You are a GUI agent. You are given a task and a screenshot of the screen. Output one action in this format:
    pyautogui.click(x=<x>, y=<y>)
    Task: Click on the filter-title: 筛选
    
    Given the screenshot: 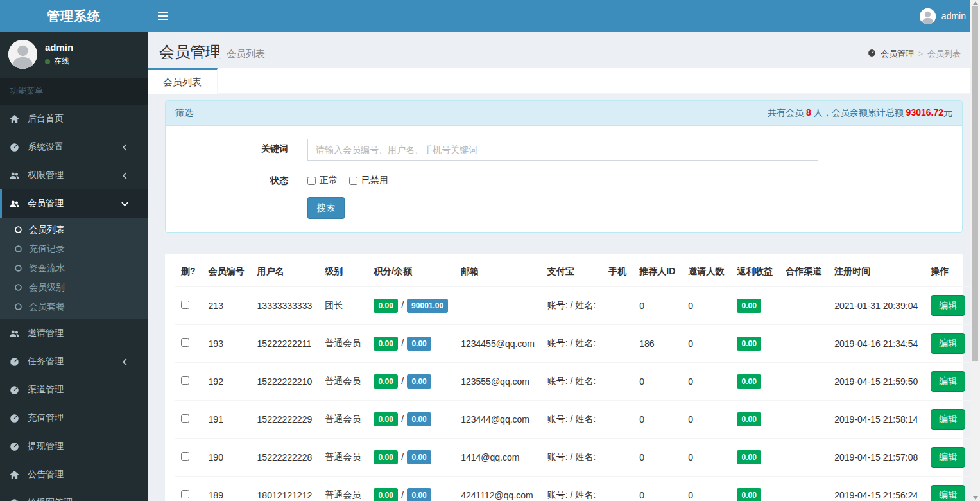 What is the action you would take?
    pyautogui.click(x=184, y=113)
    